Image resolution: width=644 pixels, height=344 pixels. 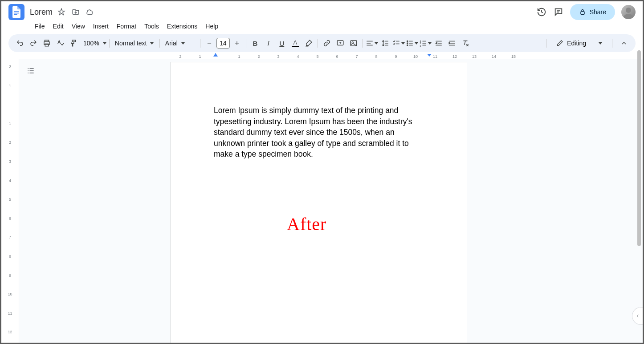 I want to click on horizontal-ruler: 21123456789101112131415, so click(x=331, y=56).